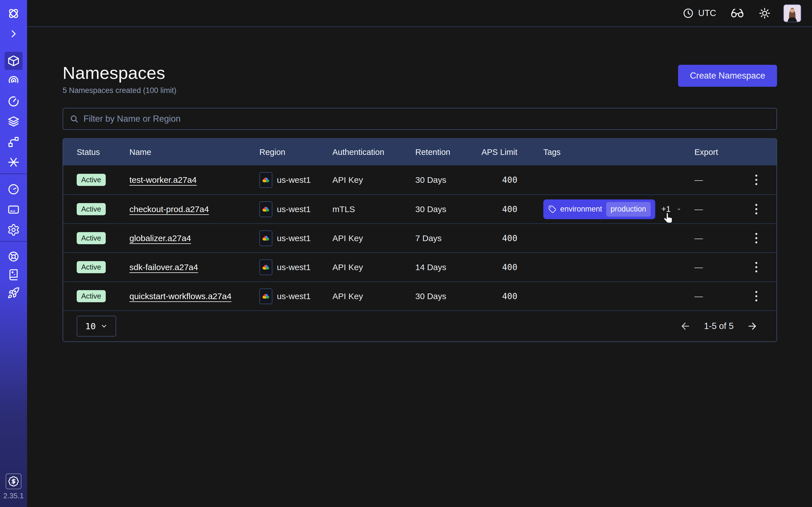 This screenshot has height=507, width=812. I want to click on table-row: Active quickstart-workflows.a27a4 us-wes…, so click(420, 296).